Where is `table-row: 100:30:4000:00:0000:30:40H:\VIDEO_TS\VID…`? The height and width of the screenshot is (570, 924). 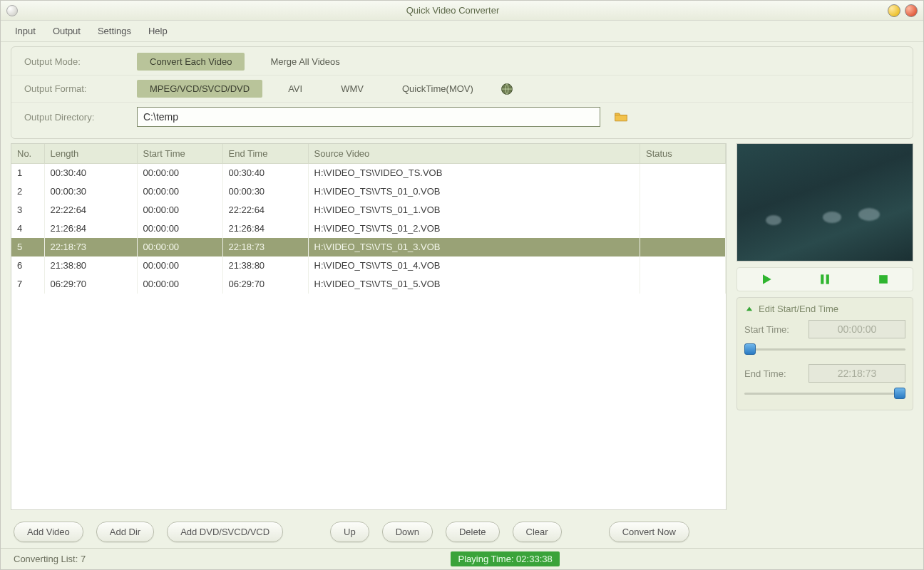
table-row: 100:30:4000:00:0000:30:40H:\VIDEO_TS\VID… is located at coordinates (369, 173).